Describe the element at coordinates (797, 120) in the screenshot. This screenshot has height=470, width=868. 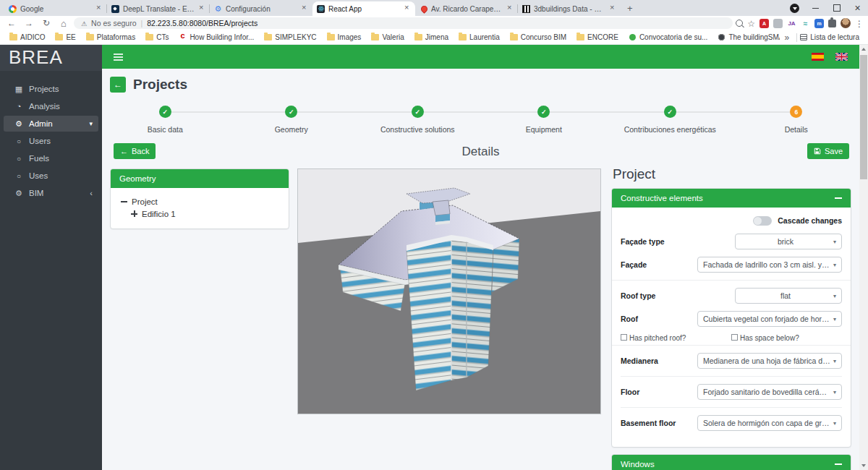
I see `stepper-step: 6 Details` at that location.